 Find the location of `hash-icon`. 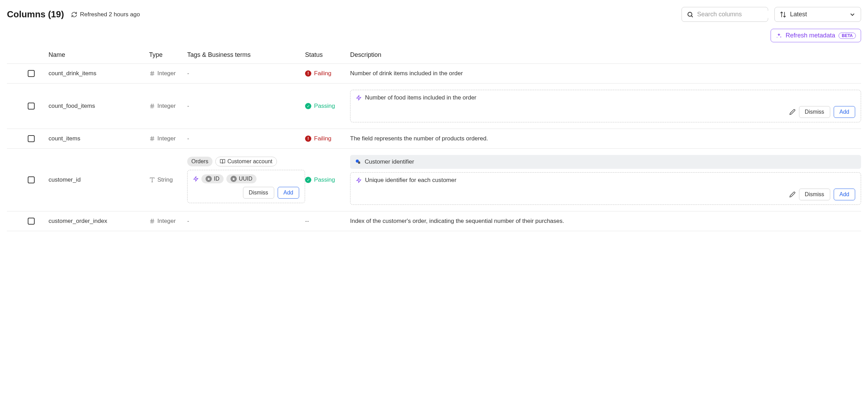

hash-icon is located at coordinates (152, 106).